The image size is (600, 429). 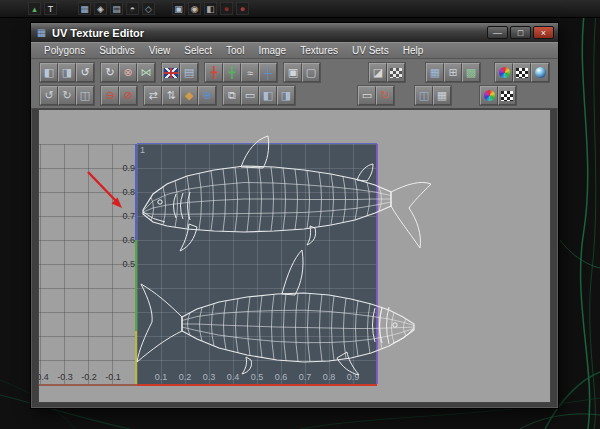 What do you see at coordinates (522, 73) in the screenshot?
I see `alpha-channel-icon-glyph` at bounding box center [522, 73].